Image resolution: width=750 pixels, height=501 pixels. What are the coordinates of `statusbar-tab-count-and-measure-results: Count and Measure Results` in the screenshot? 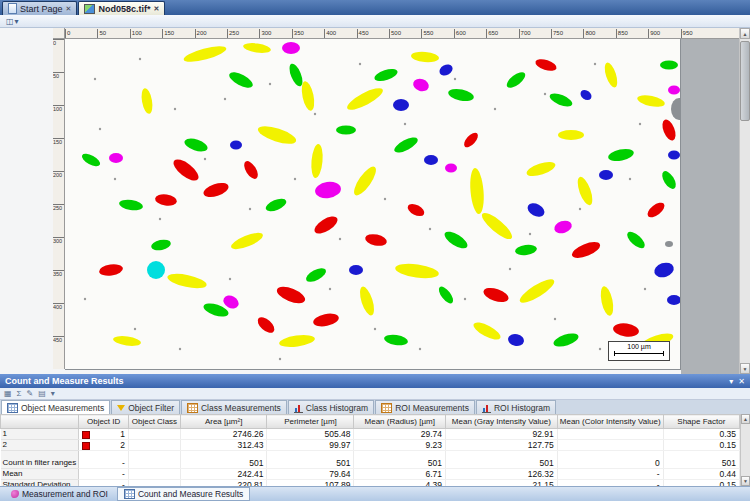 It's located at (184, 494).